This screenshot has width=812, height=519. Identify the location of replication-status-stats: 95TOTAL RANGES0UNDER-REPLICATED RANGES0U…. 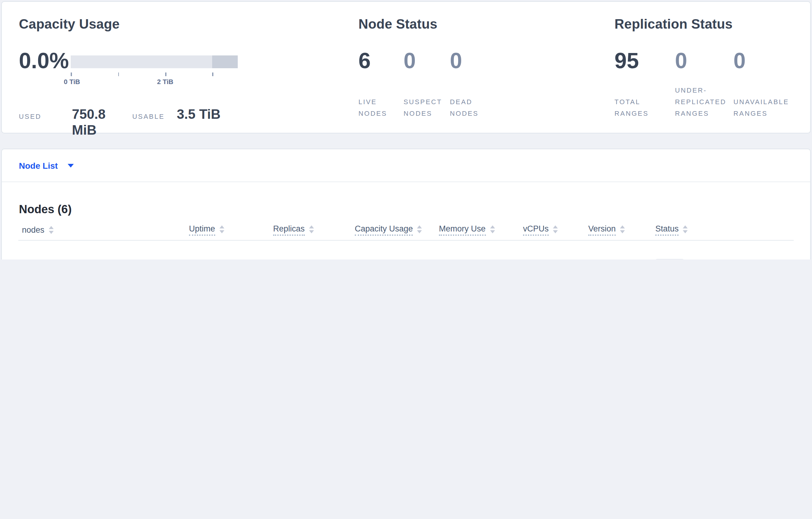
(709, 84).